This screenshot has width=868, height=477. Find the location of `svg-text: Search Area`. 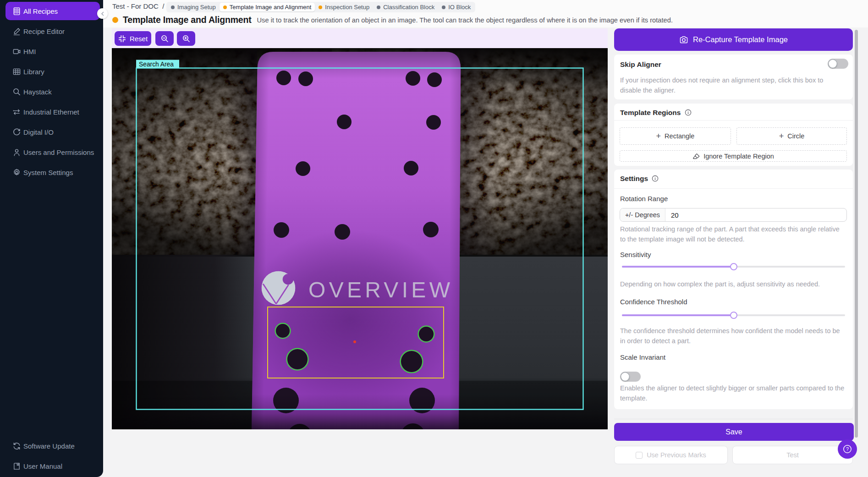

svg-text: Search Area is located at coordinates (156, 64).